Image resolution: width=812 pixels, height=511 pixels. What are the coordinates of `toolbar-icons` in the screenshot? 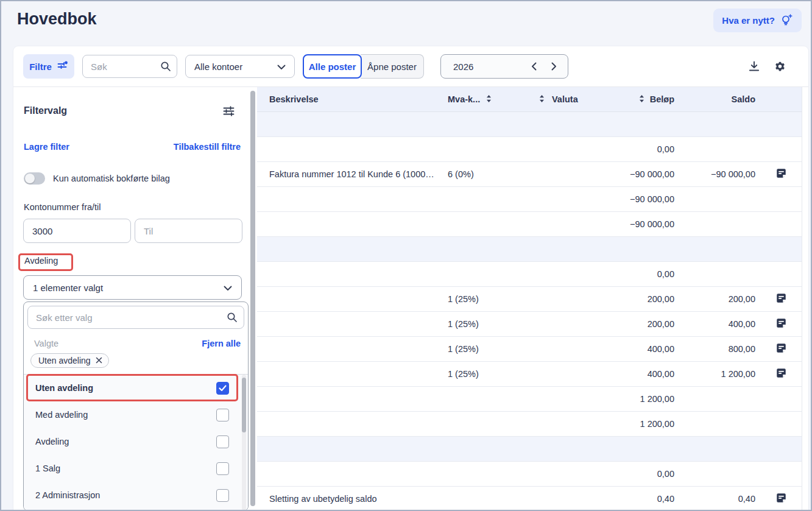 It's located at (768, 67).